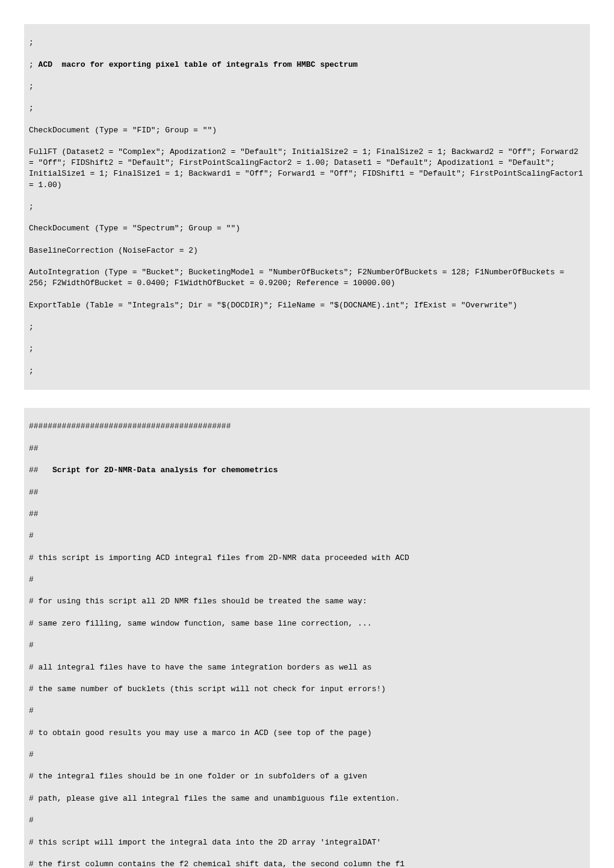 This screenshot has height=868, width=614. What do you see at coordinates (307, 689) in the screenshot?
I see `code-line: # the same number of bucklets (this scri…` at bounding box center [307, 689].